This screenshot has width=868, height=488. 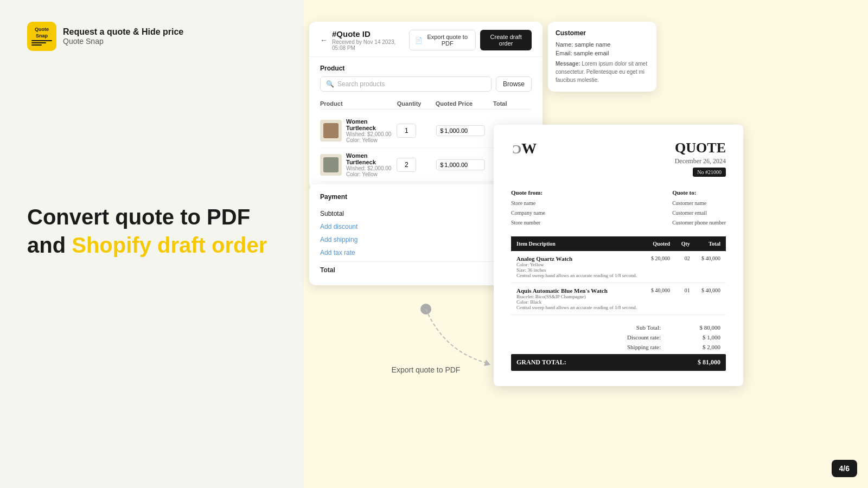 What do you see at coordinates (370, 140) in the screenshot?
I see `product-color-1: Color: Yellow` at bounding box center [370, 140].